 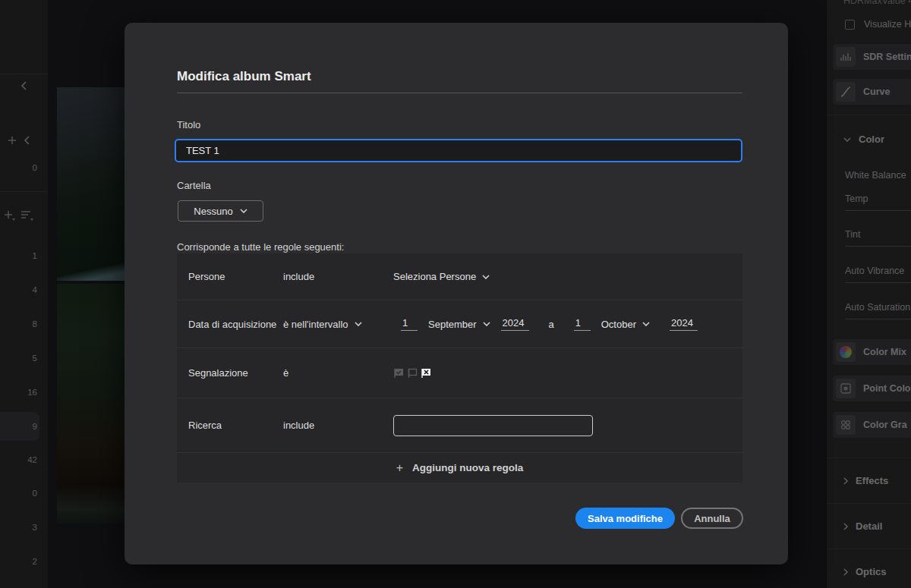 I want to click on start-day-field: 1, so click(x=409, y=324).